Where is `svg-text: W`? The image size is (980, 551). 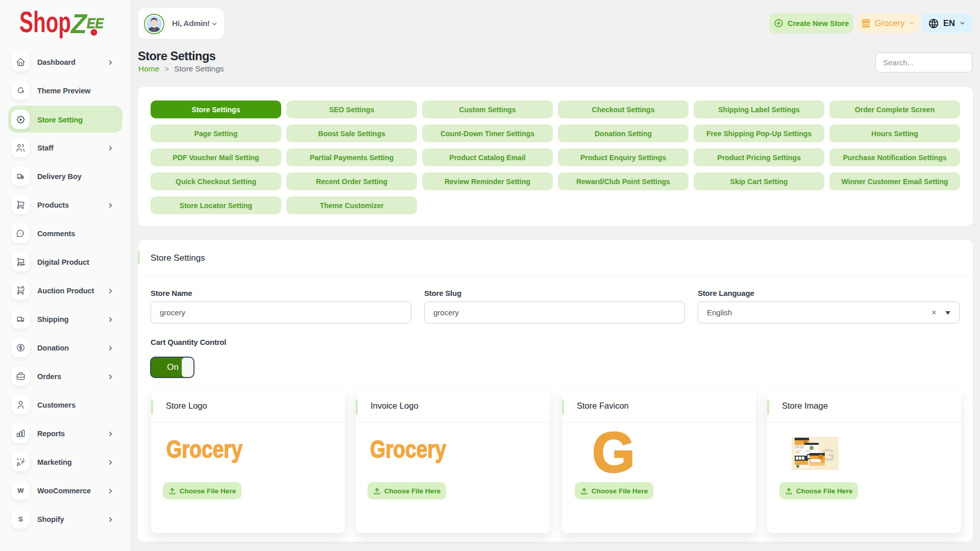 svg-text: W is located at coordinates (20, 490).